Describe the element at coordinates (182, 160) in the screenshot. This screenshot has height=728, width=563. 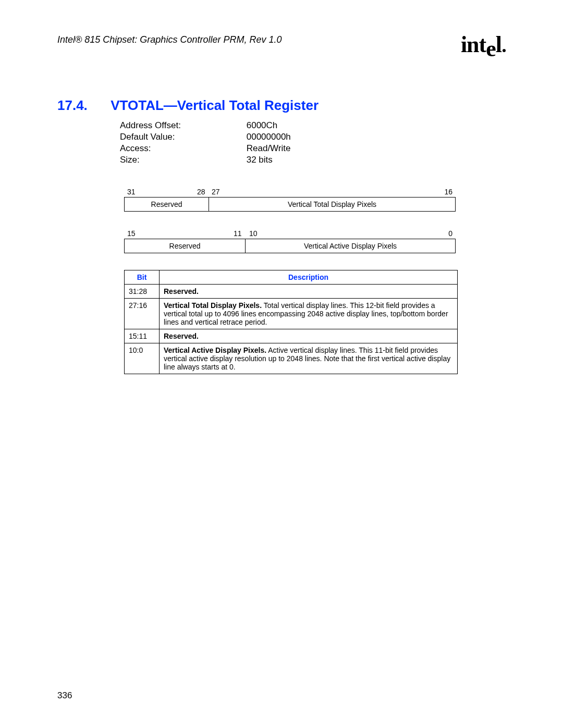
I see `meta-label: Size:` at that location.